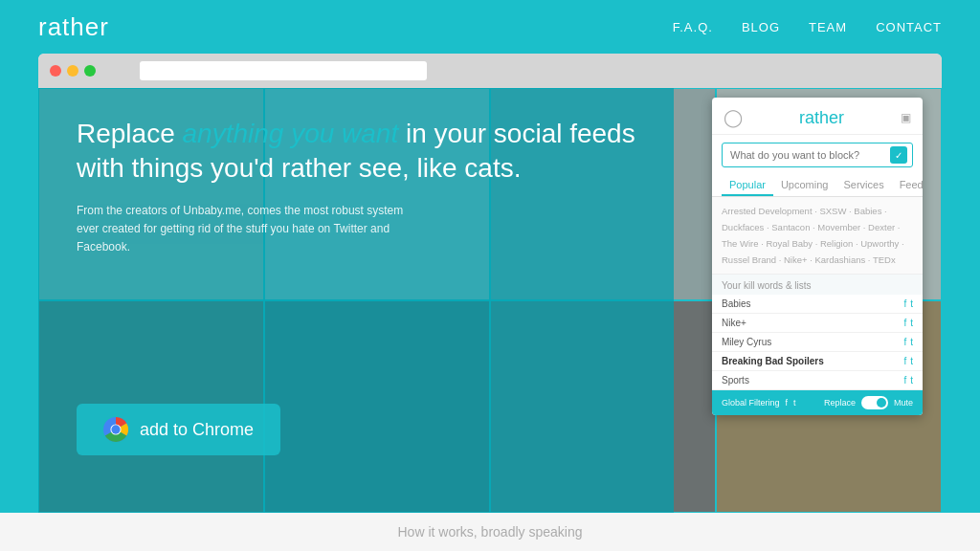  What do you see at coordinates (693, 27) in the screenshot?
I see `nav-faq: F.A.Q.` at bounding box center [693, 27].